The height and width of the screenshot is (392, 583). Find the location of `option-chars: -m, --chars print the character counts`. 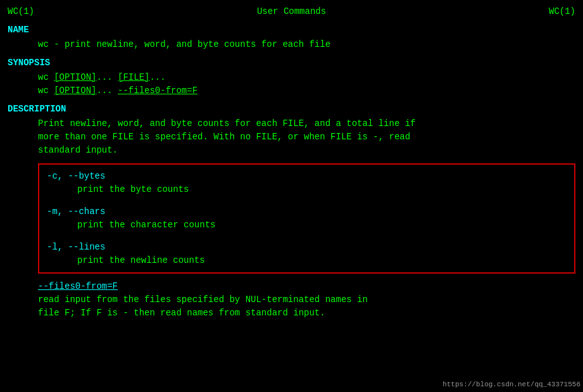

option-chars: -m, --chars print the character counts is located at coordinates (306, 218).